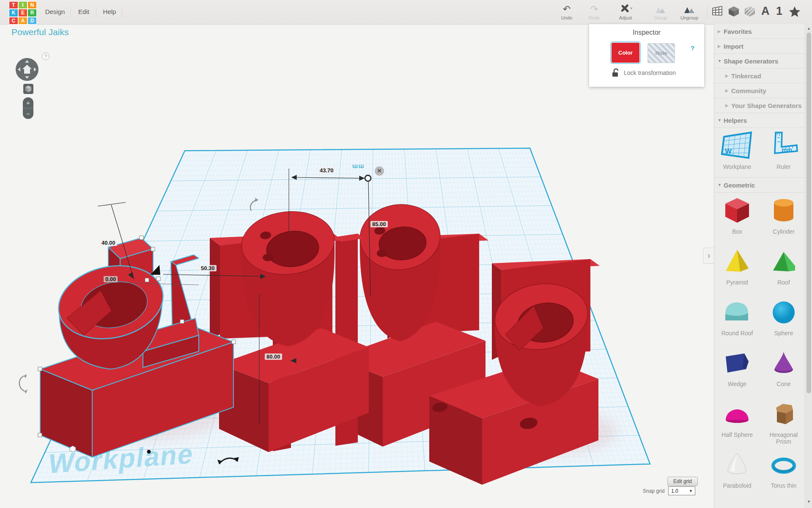  What do you see at coordinates (737, 312) in the screenshot?
I see `round-roof-shape-icon` at bounding box center [737, 312].